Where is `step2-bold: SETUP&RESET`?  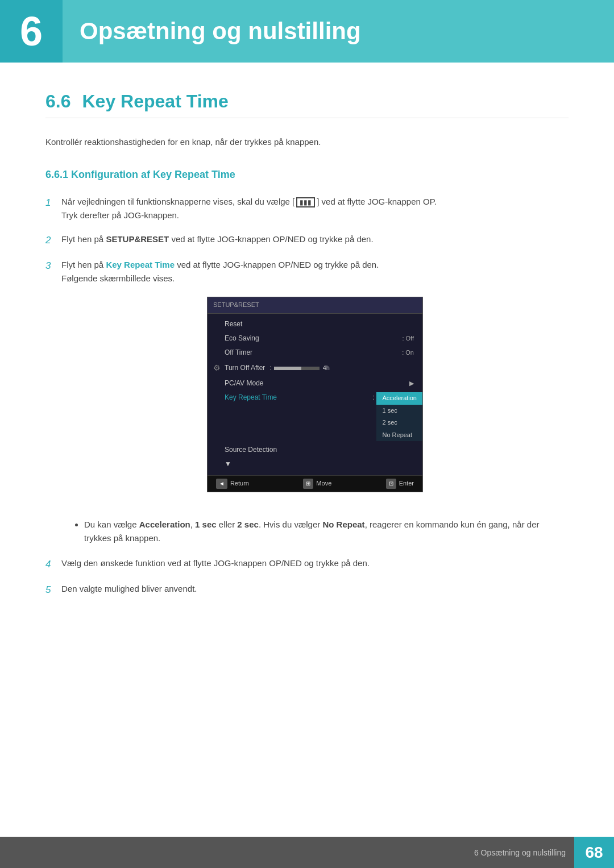
step2-bold: SETUP&RESET is located at coordinates (138, 239).